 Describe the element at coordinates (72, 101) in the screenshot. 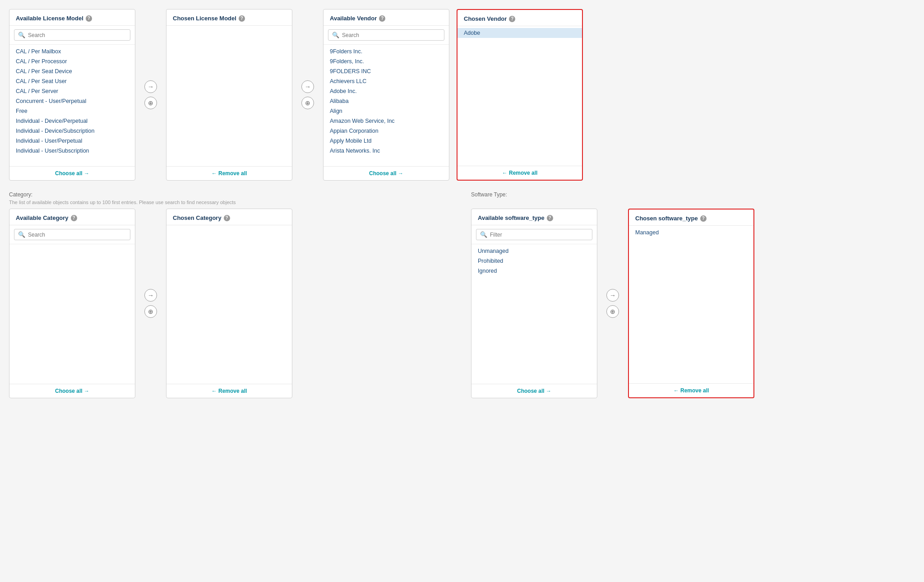

I see `list-item: Concurrent - User/Perpetual` at that location.